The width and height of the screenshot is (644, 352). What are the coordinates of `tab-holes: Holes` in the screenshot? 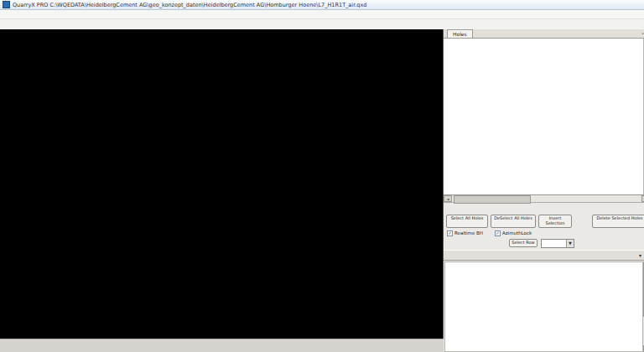 It's located at (460, 34).